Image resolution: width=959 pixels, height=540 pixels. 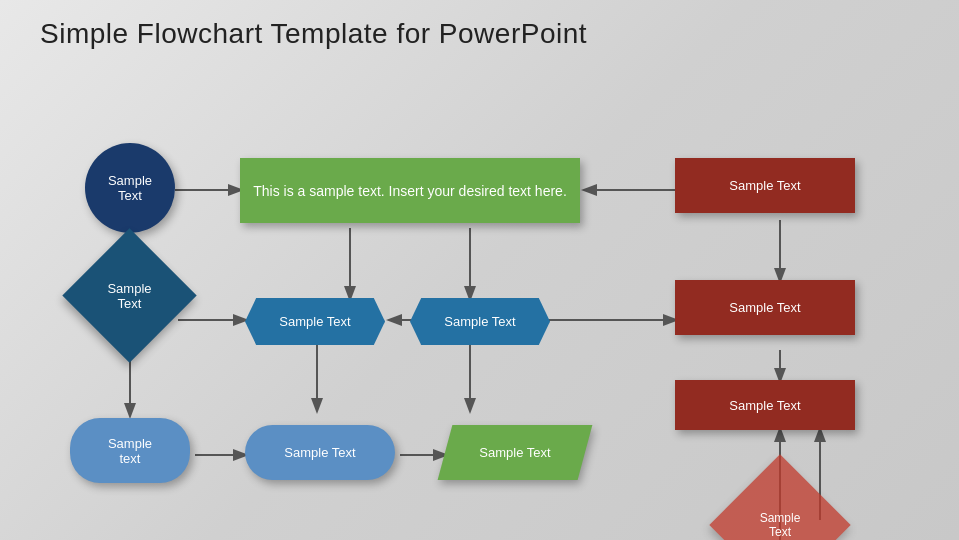 What do you see at coordinates (480, 322) in the screenshot?
I see `mid-center-label: Sample Text` at bounding box center [480, 322].